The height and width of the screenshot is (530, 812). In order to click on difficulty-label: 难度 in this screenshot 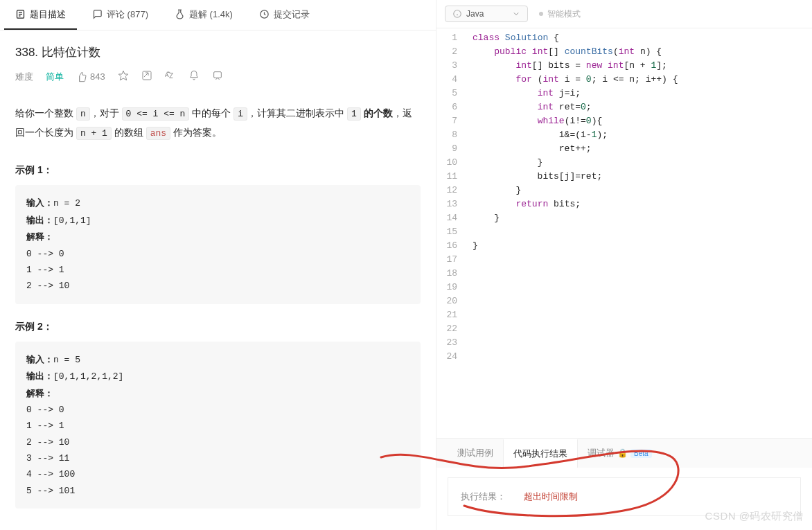, I will do `click(24, 77)`.